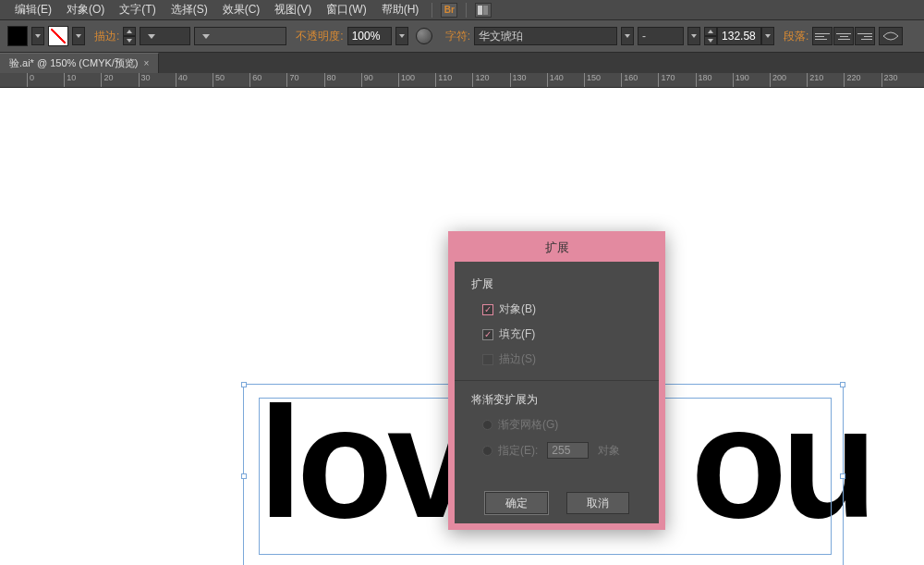  What do you see at coordinates (242, 9) in the screenshot?
I see `menu-effect: 效果(C)` at bounding box center [242, 9].